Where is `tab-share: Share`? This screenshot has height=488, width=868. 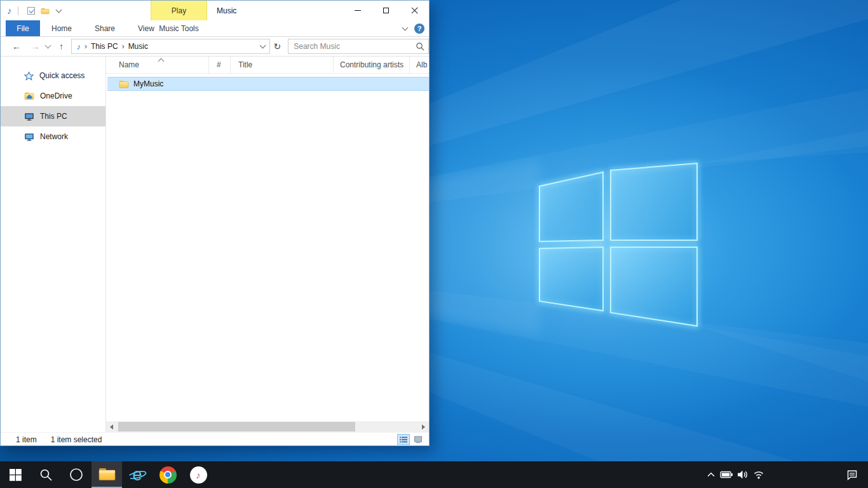 tab-share: Share is located at coordinates (105, 28).